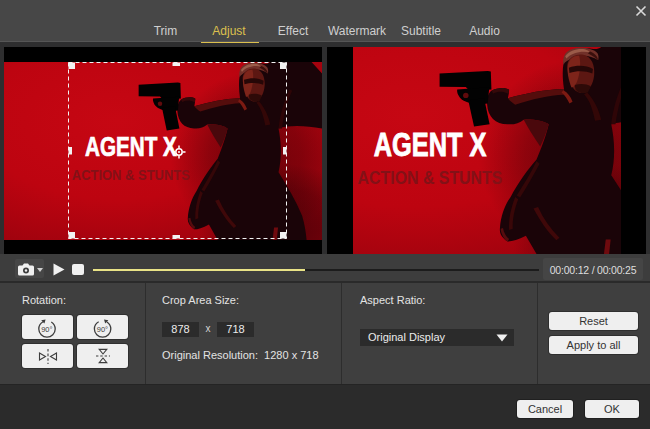 This screenshot has height=429, width=650. I want to click on svg-text: ACTION & STUNTS, so click(430, 177).